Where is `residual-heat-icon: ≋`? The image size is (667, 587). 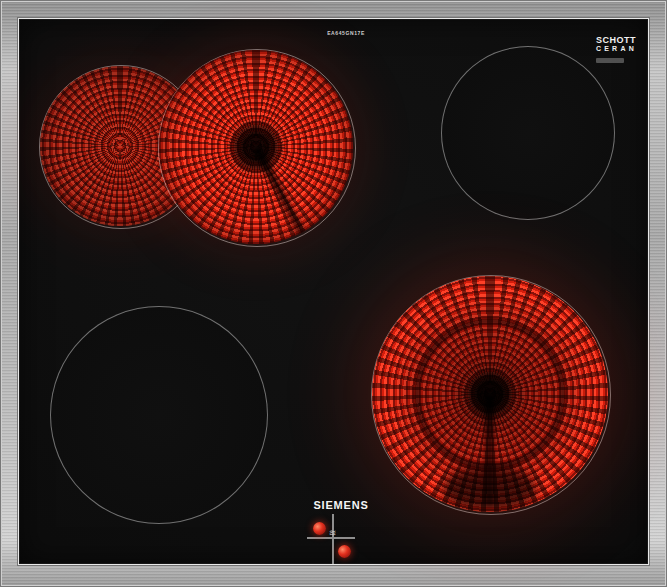 residual-heat-icon: ≋ is located at coordinates (332, 536).